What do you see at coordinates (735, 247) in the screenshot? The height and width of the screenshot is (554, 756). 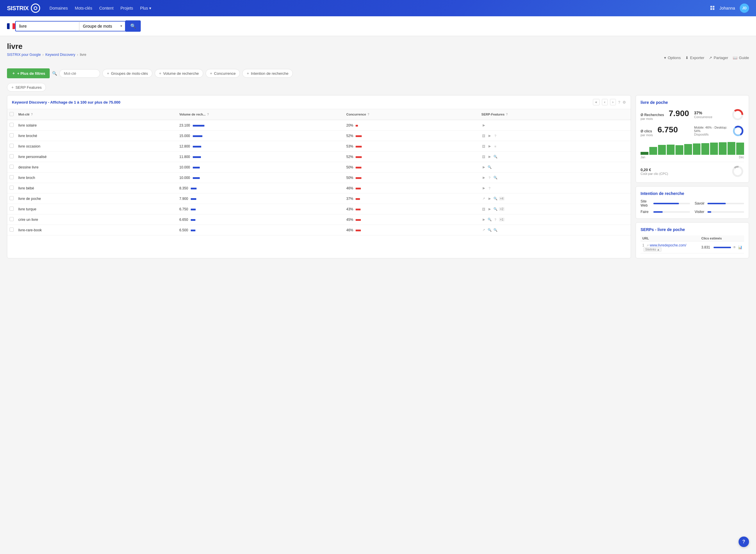 I see `eye-icon: 👁` at bounding box center [735, 247].